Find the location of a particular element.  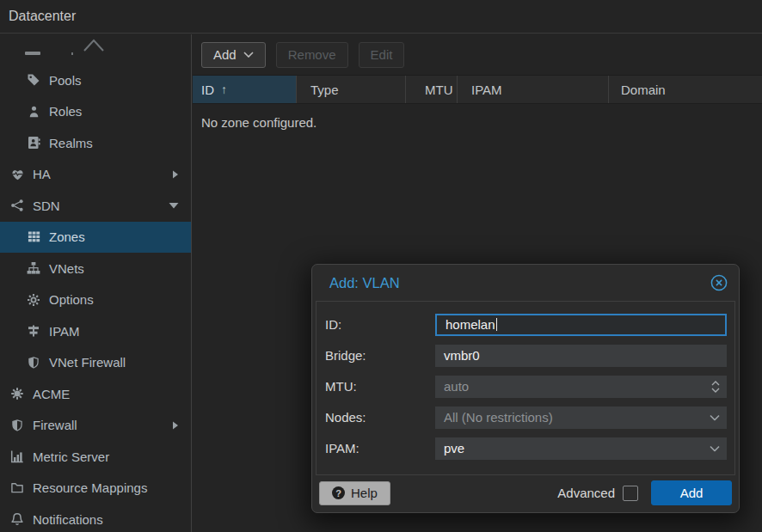

sidebar-item-sdn: SDN is located at coordinates (95, 206).